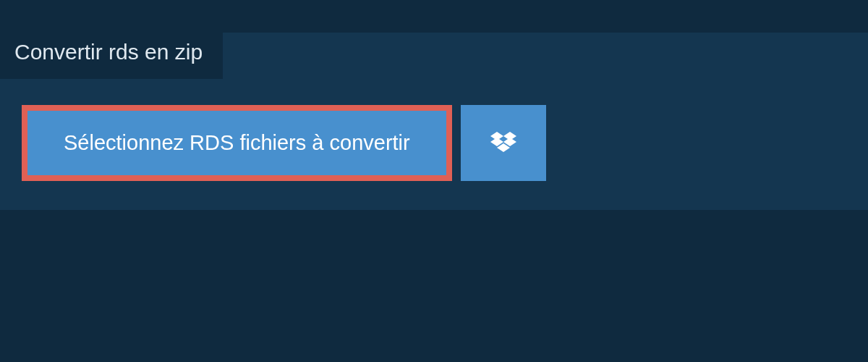  What do you see at coordinates (109, 52) in the screenshot?
I see `page-title: Convertir rds en zip` at bounding box center [109, 52].